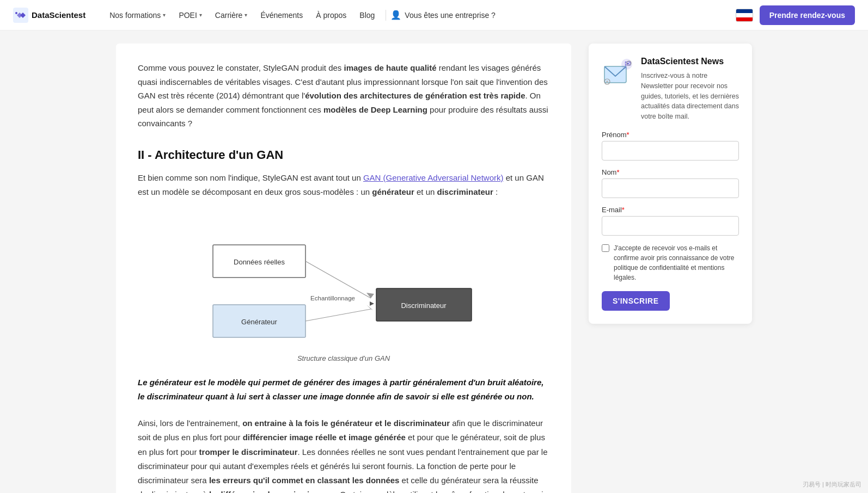  What do you see at coordinates (807, 15) in the screenshot?
I see `cta-button: Prendre rendez-vous` at bounding box center [807, 15].